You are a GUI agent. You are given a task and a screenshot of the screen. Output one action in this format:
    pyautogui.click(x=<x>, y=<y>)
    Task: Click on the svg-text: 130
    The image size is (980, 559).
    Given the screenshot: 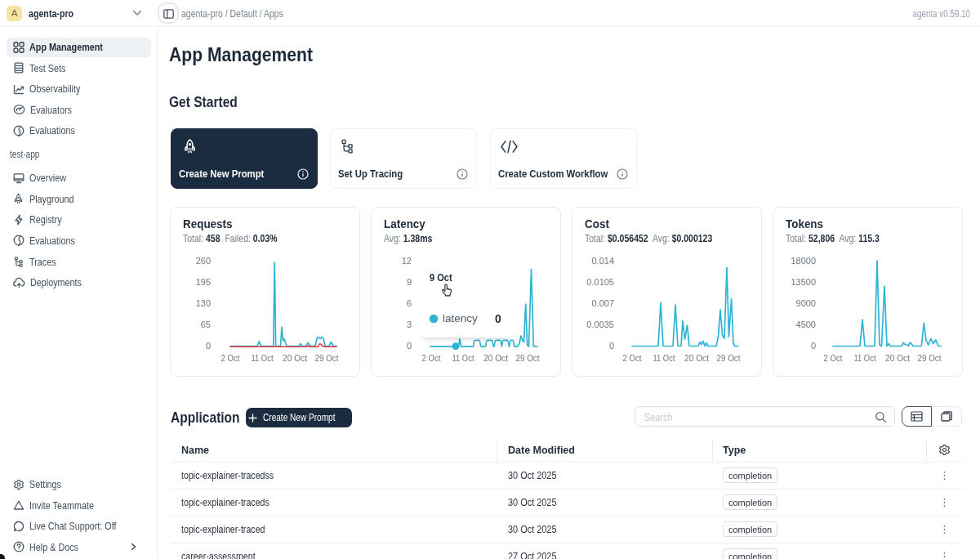 What is the action you would take?
    pyautogui.click(x=203, y=303)
    